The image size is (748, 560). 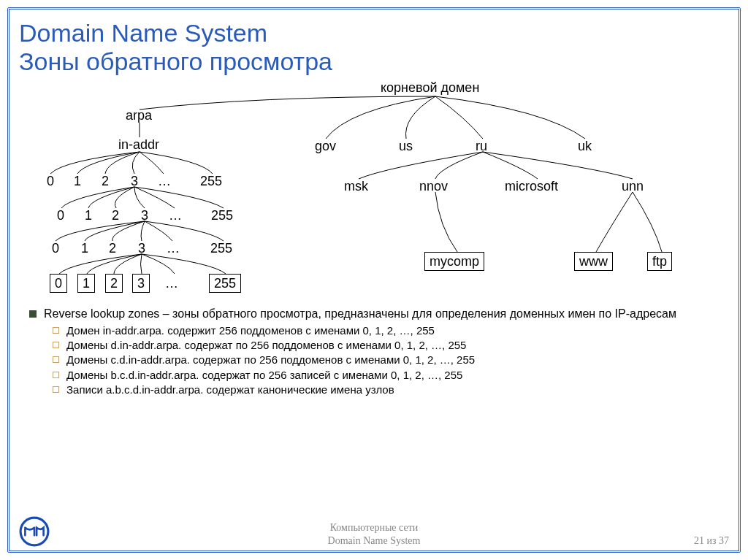 What do you see at coordinates (88, 215) in the screenshot?
I see `octet2-1: 1` at bounding box center [88, 215].